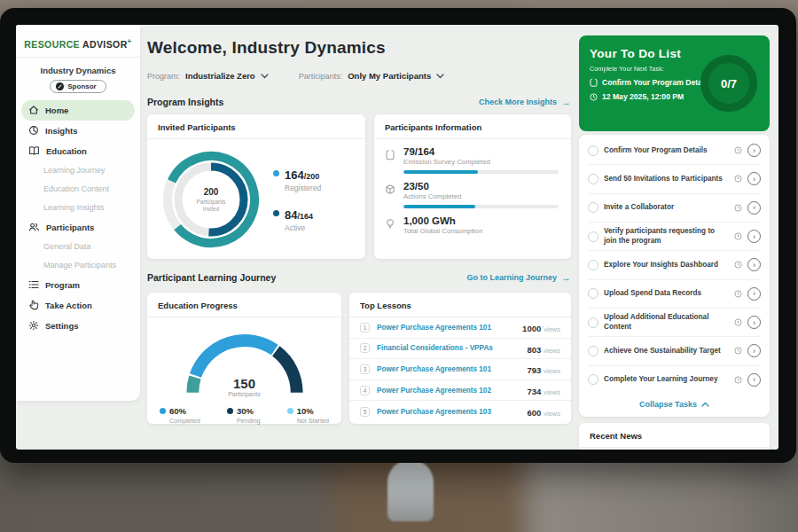 This screenshot has height=532, width=798. What do you see at coordinates (211, 278) in the screenshot?
I see `learning-journey-title: Participant Learning Journey` at bounding box center [211, 278].